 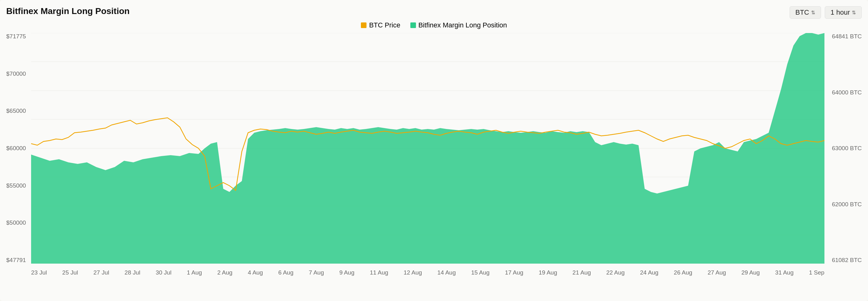 What do you see at coordinates (847, 36) in the screenshot?
I see `y-right-label-0: 64841 BTC` at bounding box center [847, 36].